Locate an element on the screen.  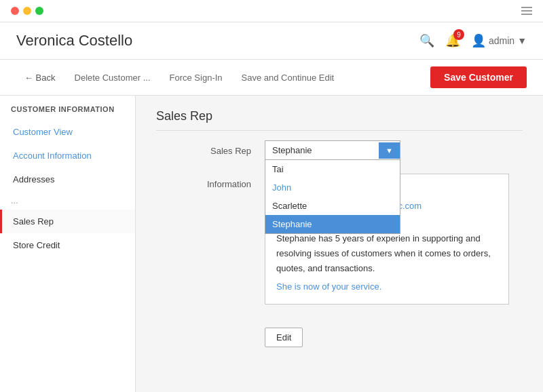
dropdown-option-stephanie: Stephanie is located at coordinates (333, 224).